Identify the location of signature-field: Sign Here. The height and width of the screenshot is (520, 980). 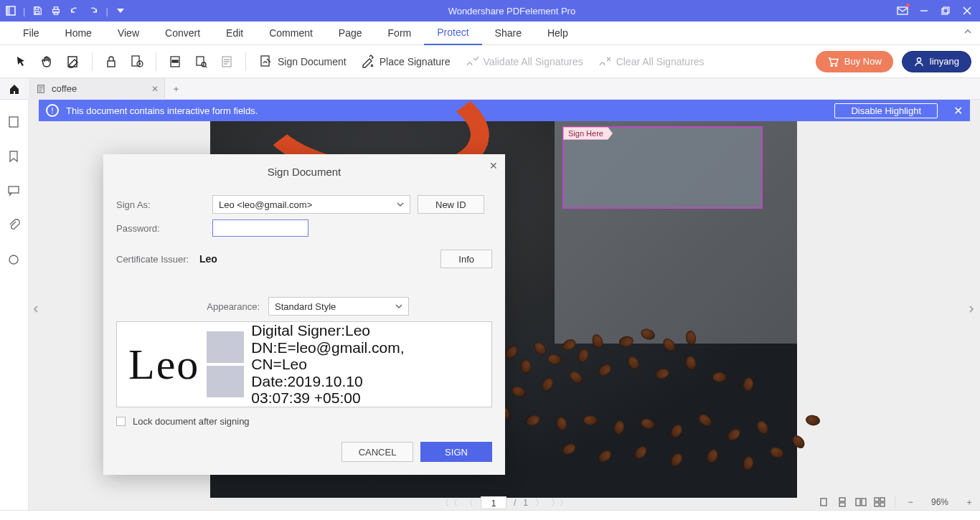
(663, 168).